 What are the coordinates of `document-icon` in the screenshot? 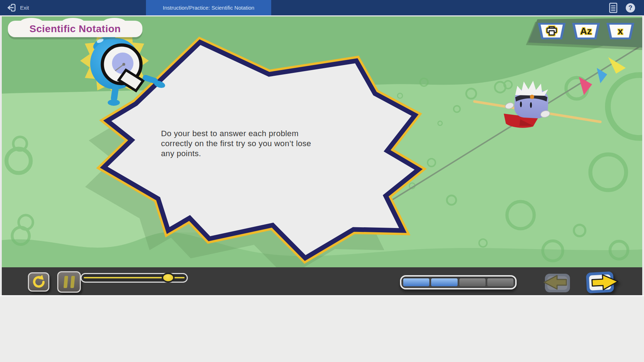 It's located at (613, 8).